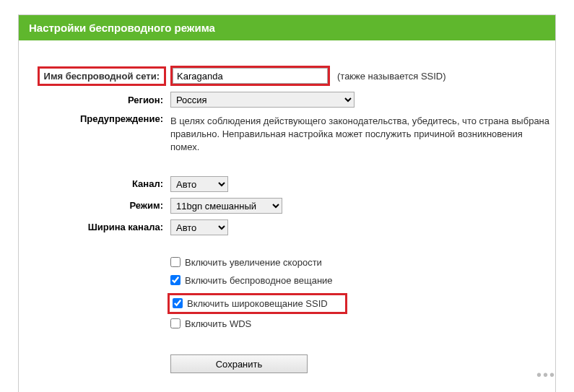 The image size is (574, 392). What do you see at coordinates (97, 205) in the screenshot?
I see `mode-label: Режим:` at bounding box center [97, 205].